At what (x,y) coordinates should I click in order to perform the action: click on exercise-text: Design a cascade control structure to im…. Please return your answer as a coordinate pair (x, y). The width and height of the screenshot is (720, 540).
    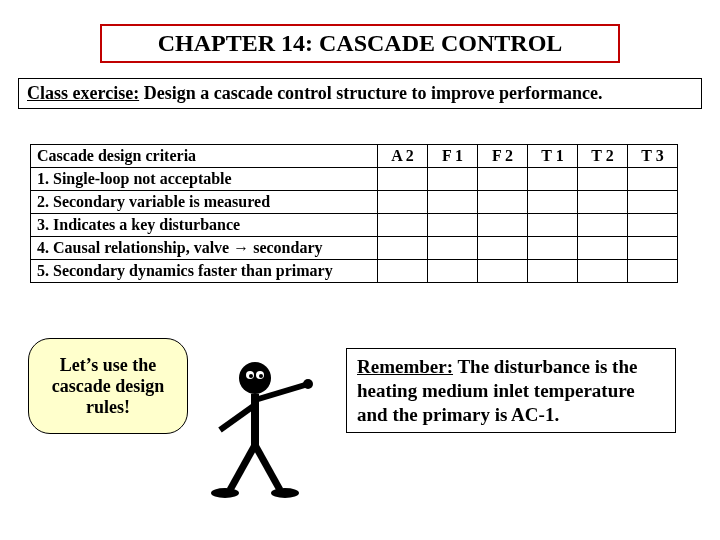
    Looking at the image, I should click on (370, 93).